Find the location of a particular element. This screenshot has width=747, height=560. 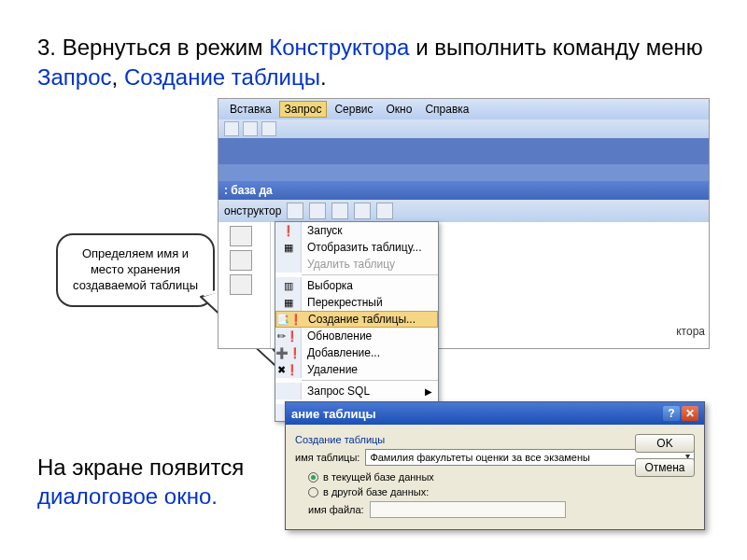

table-icon: ▦ is located at coordinates (289, 248).